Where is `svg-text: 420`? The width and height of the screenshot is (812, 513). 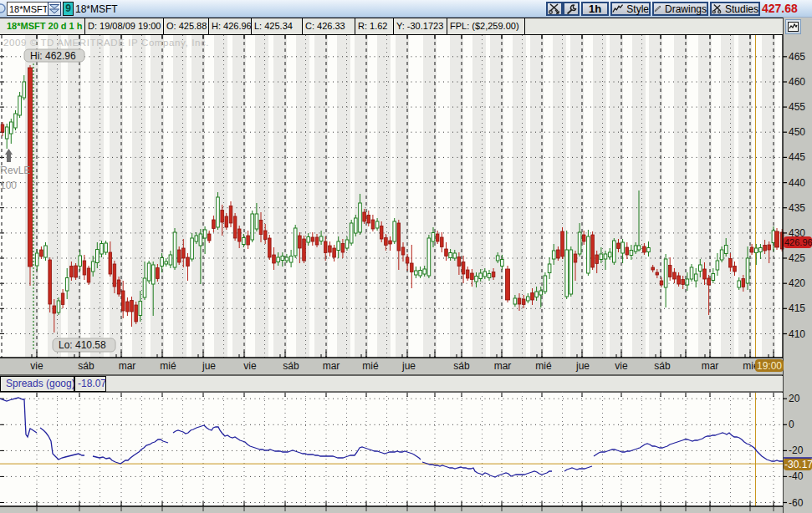
svg-text: 420 is located at coordinates (797, 283).